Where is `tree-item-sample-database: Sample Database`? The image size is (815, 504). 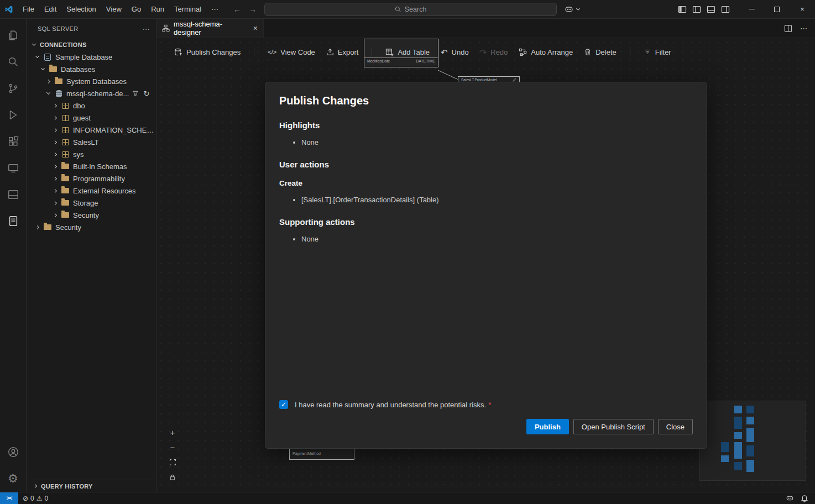 tree-item-sample-database: Sample Database is located at coordinates (91, 57).